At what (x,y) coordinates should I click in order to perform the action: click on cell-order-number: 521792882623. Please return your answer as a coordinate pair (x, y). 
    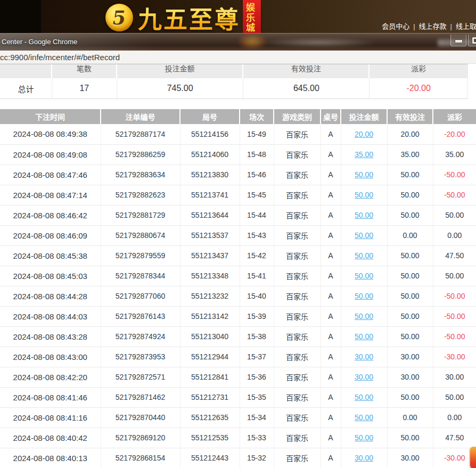
    Looking at the image, I should click on (141, 195).